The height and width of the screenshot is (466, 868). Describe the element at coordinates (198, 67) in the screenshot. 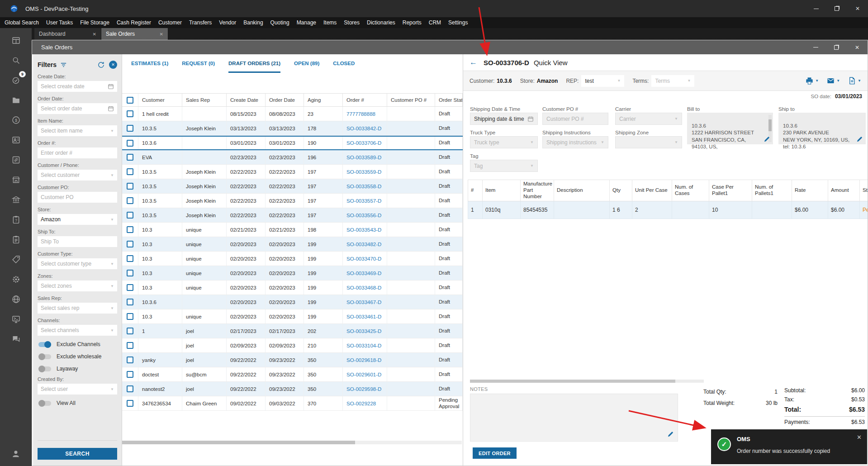

I see `tab-request-0: REQUEST (0)` at that location.